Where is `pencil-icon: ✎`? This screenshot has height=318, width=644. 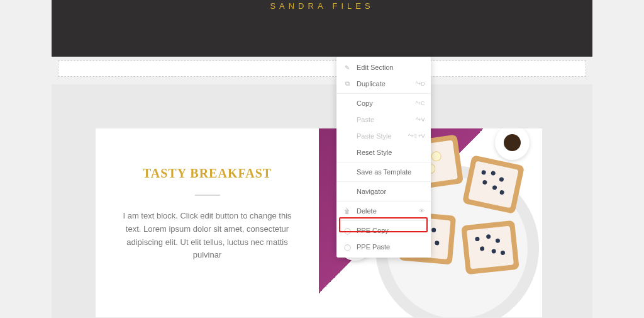
pencil-icon: ✎ is located at coordinates (347, 67).